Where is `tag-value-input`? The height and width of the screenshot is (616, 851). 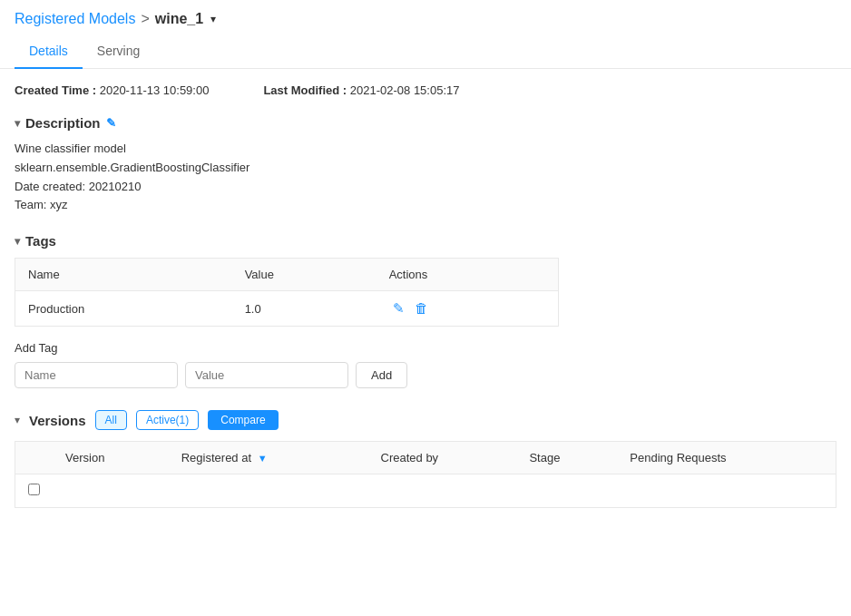
tag-value-input is located at coordinates (267, 376).